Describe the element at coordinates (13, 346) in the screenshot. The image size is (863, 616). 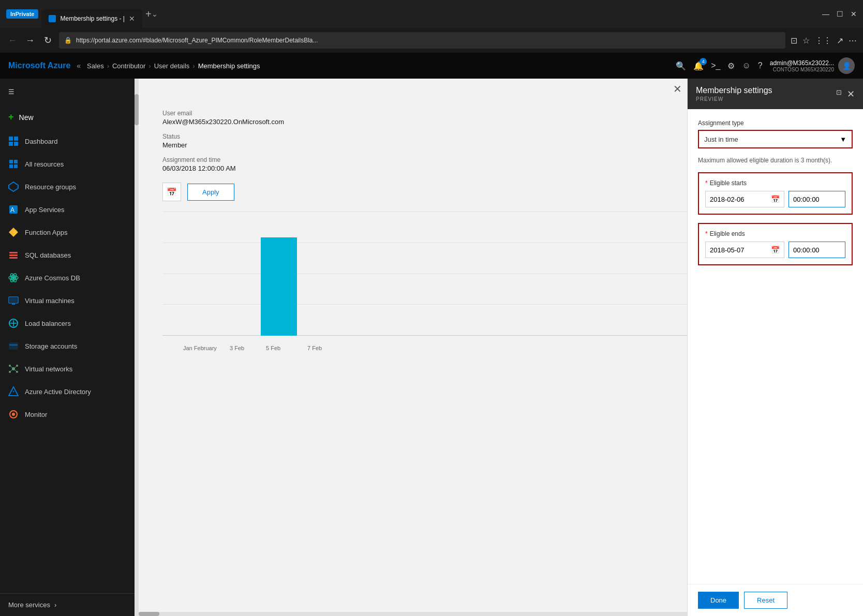
I see `storage-icon` at that location.